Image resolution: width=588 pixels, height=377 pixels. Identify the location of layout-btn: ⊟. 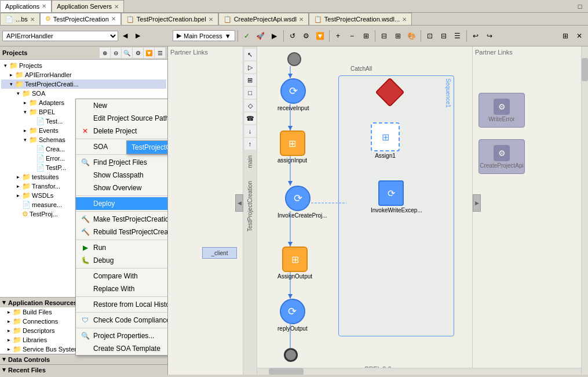
(384, 36).